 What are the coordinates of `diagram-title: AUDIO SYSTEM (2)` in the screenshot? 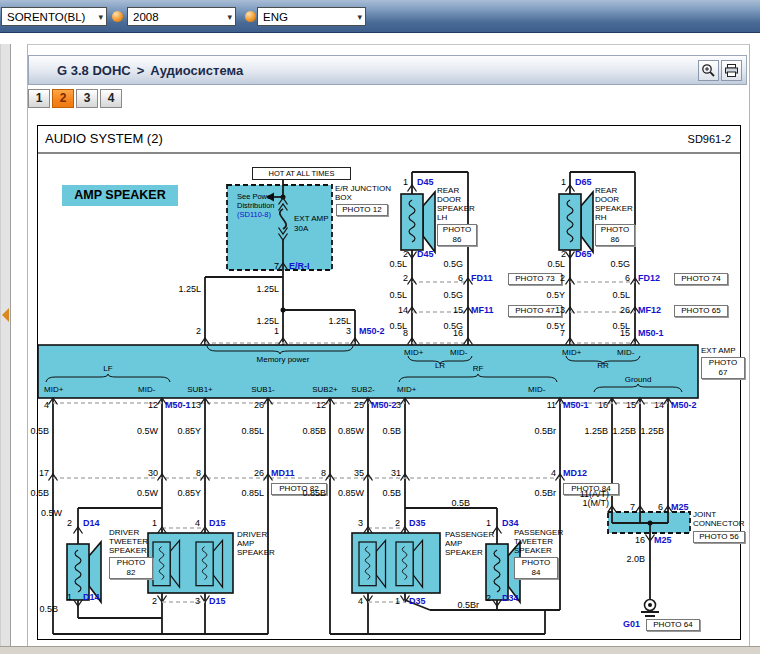 It's located at (104, 138).